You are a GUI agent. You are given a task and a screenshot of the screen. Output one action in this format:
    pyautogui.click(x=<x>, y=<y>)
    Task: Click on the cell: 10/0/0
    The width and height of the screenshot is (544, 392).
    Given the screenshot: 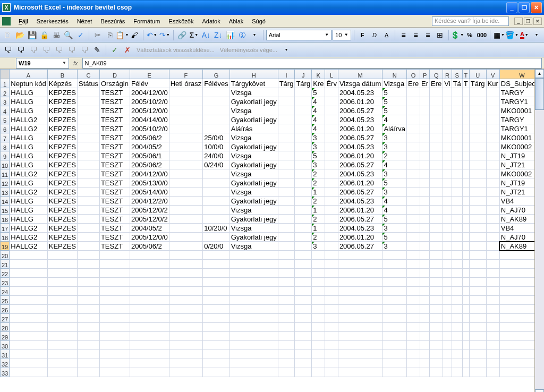 What is the action you would take?
    pyautogui.click(x=217, y=147)
    